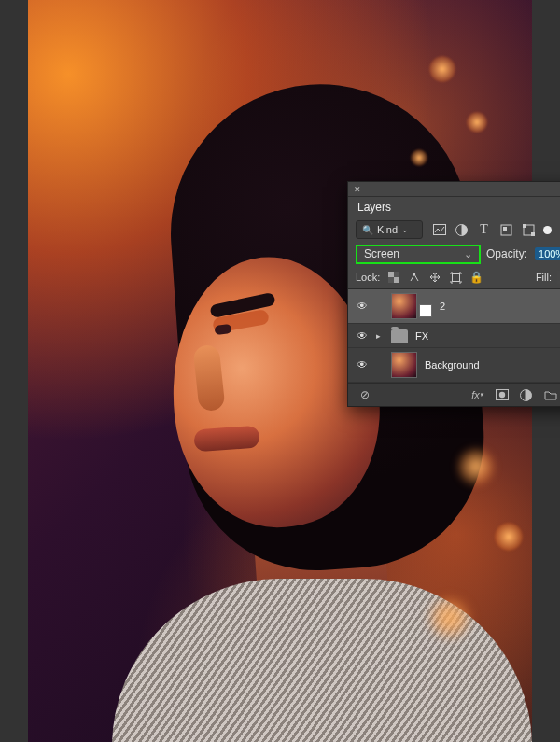 This screenshot has height=742, width=560. I want to click on lock-artboard-icon, so click(455, 277).